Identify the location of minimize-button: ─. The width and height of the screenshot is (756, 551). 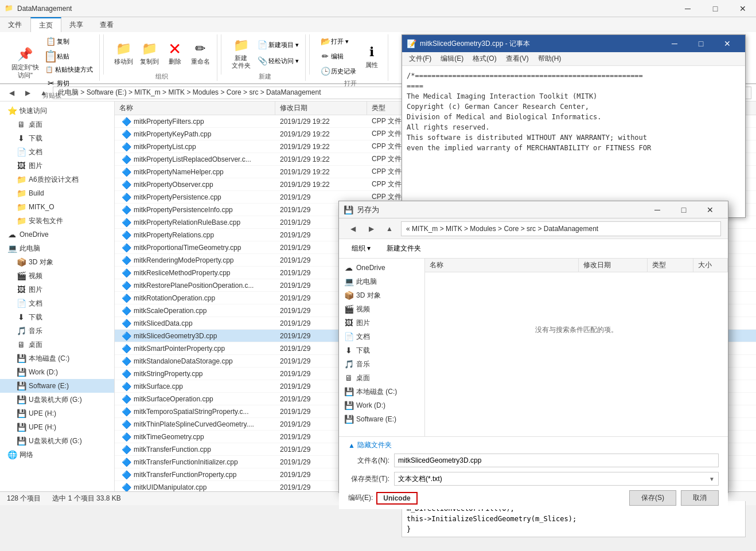
(688, 9).